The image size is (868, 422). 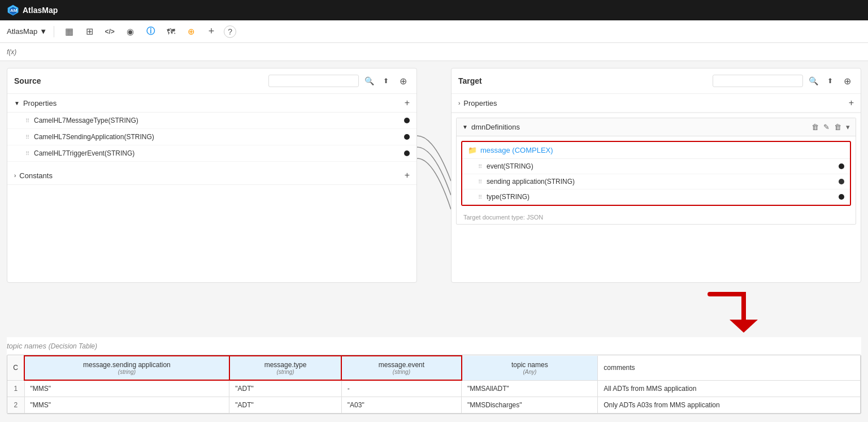 I want to click on target-panel-title: Target, so click(x=470, y=81).